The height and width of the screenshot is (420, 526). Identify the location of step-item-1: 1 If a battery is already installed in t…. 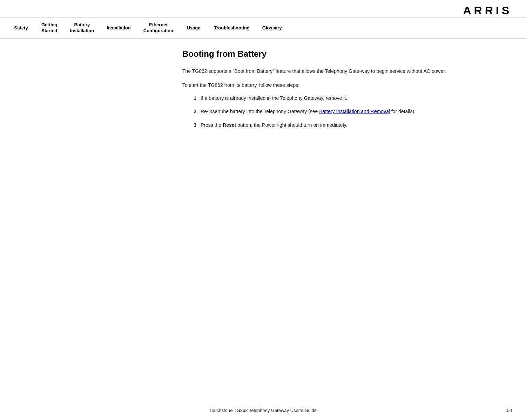
(319, 98).